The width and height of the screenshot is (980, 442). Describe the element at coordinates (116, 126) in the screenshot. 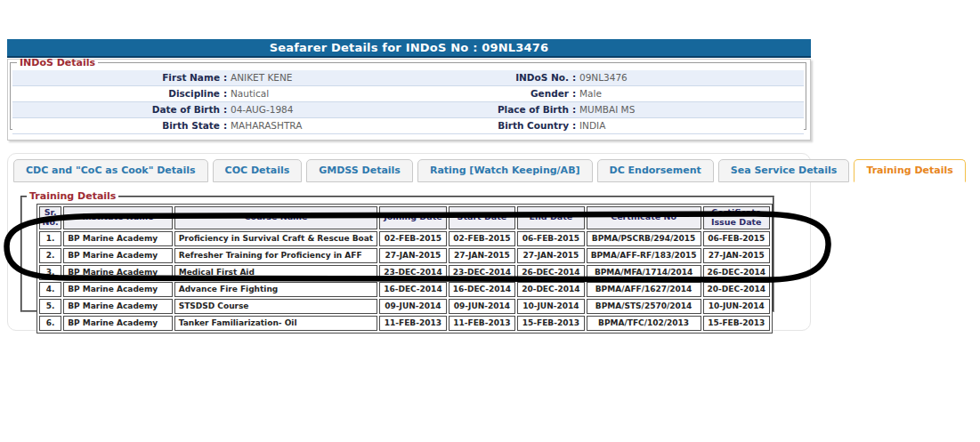

I see `field-label: Birth State` at that location.